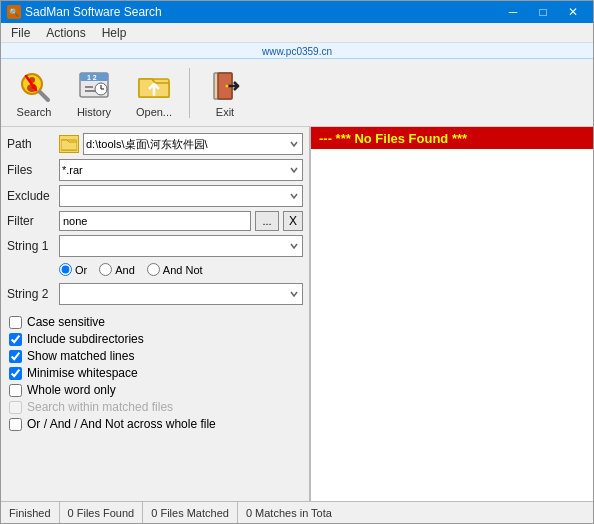 This screenshot has height=524, width=594. Describe the element at coordinates (31, 144) in the screenshot. I see `path-label: Path` at that location.